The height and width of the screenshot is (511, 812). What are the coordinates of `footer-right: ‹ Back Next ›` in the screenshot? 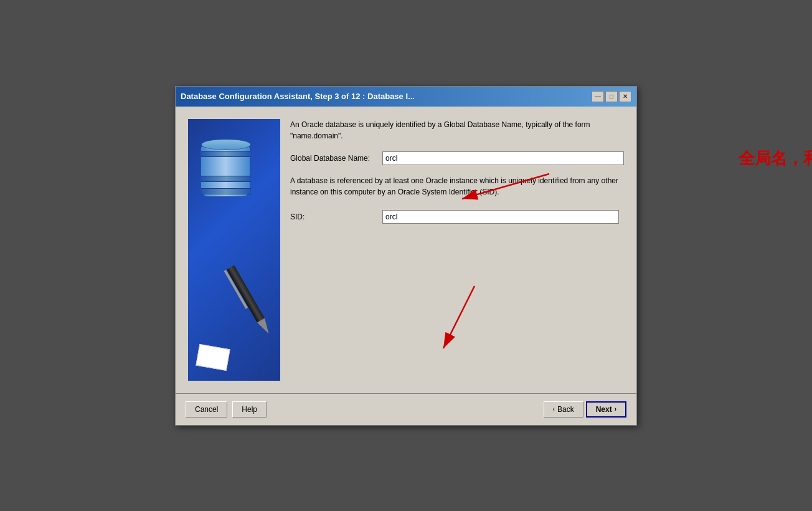 It's located at (585, 409).